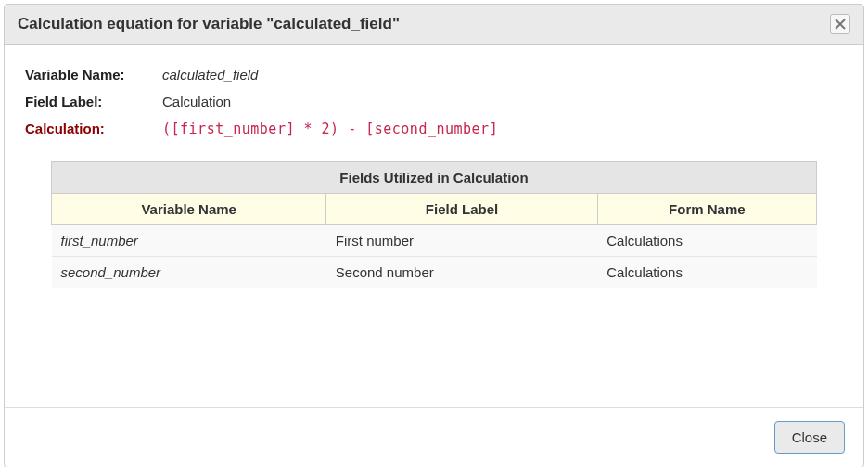 The width and height of the screenshot is (868, 473). What do you see at coordinates (840, 24) in the screenshot?
I see `close-icon` at bounding box center [840, 24].